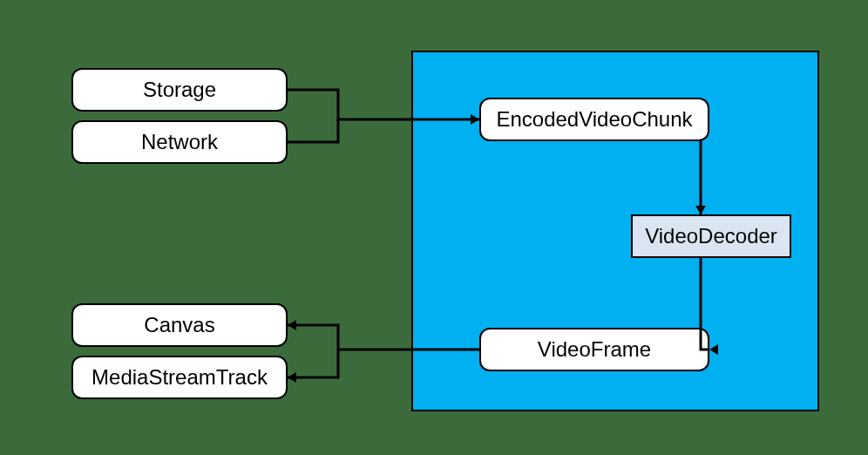  I want to click on node-video-decoder: VideoDecoder, so click(711, 236).